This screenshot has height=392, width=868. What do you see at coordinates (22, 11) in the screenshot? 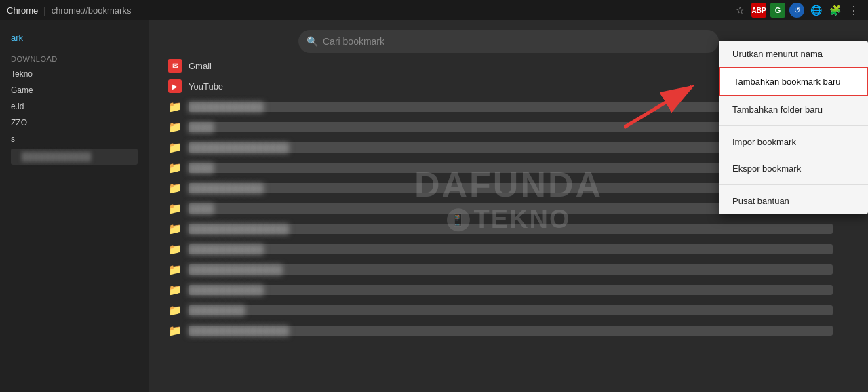
I see `browser-label: Chrome` at bounding box center [22, 11].